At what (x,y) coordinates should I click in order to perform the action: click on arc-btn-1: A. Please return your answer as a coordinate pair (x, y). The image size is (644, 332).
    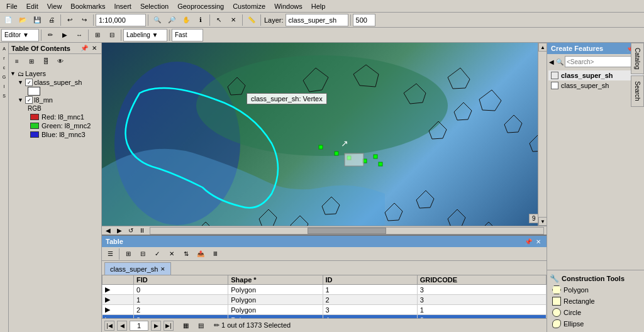
    Looking at the image, I should click on (4, 48).